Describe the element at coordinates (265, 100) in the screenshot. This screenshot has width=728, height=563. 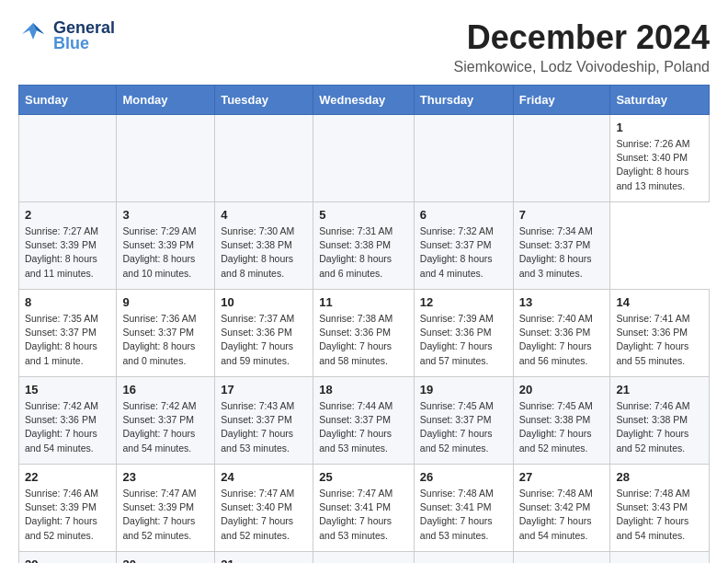
I see `column-header-tuesday: Tuesday` at that location.